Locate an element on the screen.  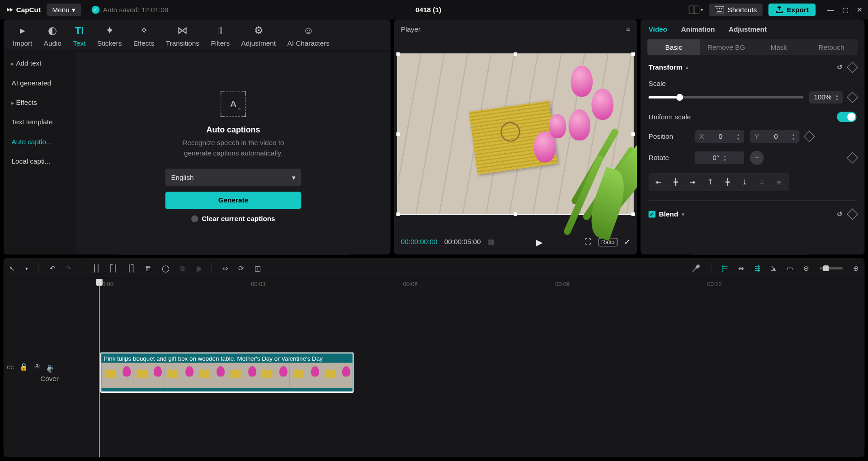
tab-aichars: ☺AI Characters is located at coordinates (308, 36).